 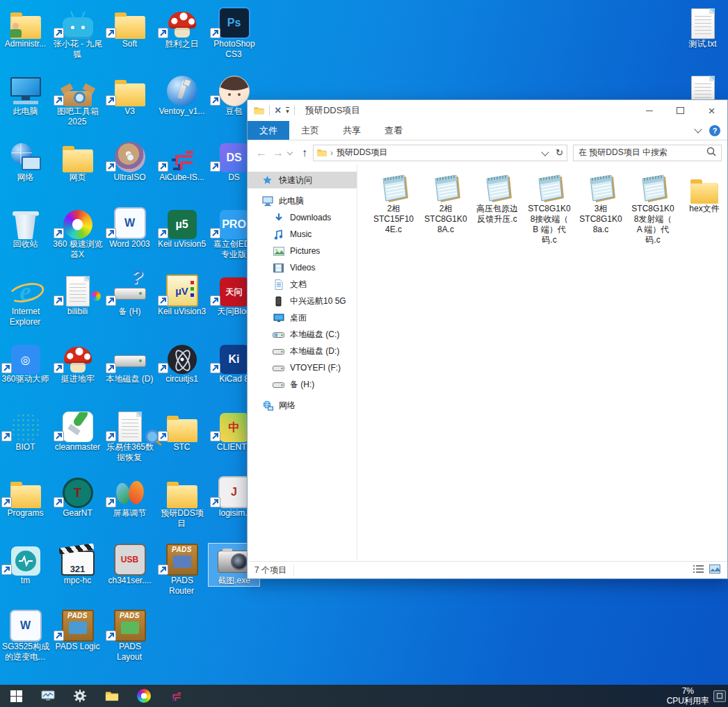 I want to click on desktop-icon: 张小花 - 九尾狐, so click(x=78, y=33).